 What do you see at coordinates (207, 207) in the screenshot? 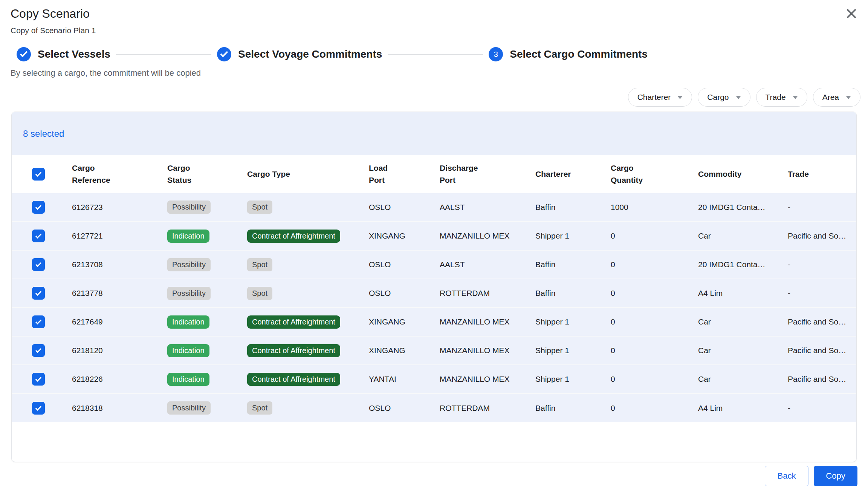
I see `cell-cargo-status: Possibility` at bounding box center [207, 207].